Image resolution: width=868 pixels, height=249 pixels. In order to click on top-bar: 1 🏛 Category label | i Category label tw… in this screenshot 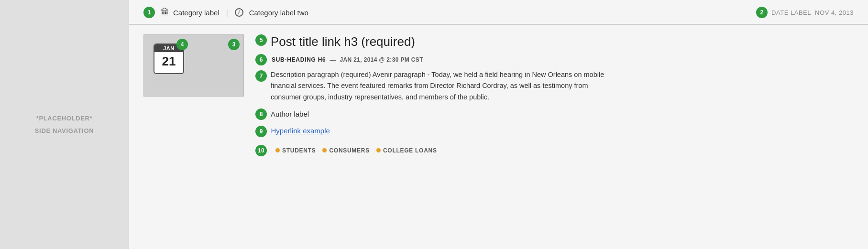, I will do `click(498, 12)`.